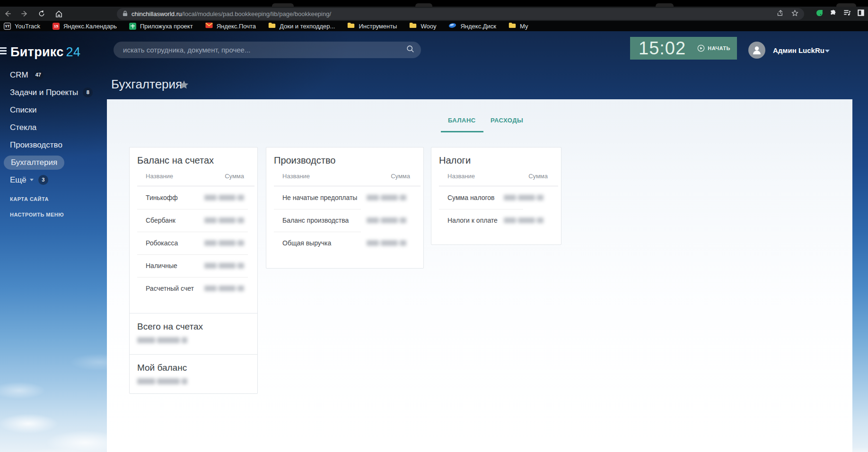 Image resolution: width=868 pixels, height=452 pixels. What do you see at coordinates (434, 3) in the screenshot?
I see `browser-tab-strip` at bounding box center [434, 3].